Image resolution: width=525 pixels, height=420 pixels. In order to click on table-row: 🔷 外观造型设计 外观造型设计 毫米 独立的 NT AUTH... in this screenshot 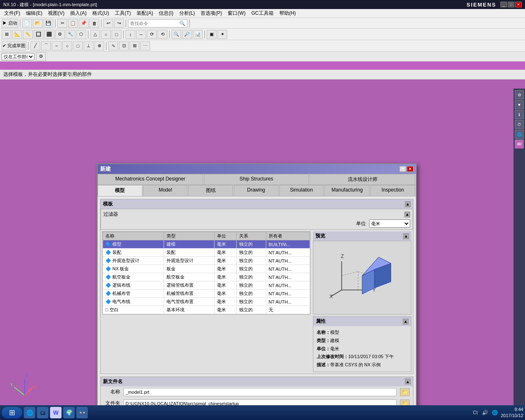, I will do `click(207, 261)`.